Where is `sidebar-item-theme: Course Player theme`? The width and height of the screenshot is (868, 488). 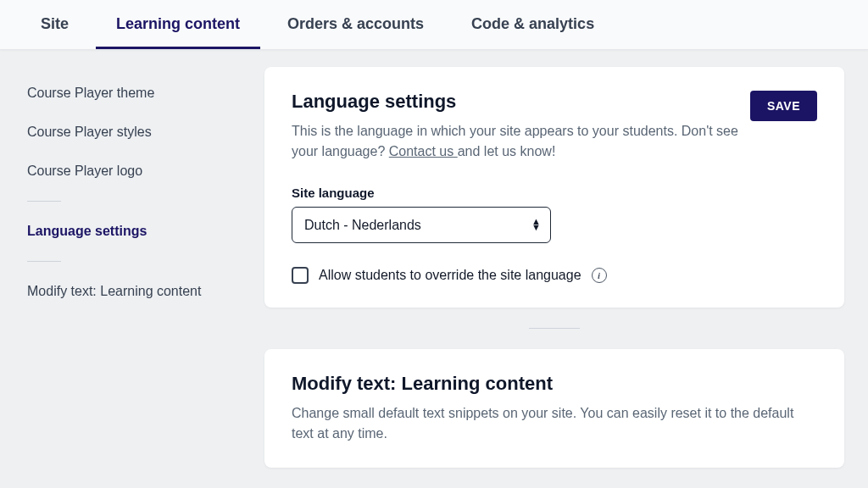
sidebar-item-theme: Course Player theme is located at coordinates (127, 93).